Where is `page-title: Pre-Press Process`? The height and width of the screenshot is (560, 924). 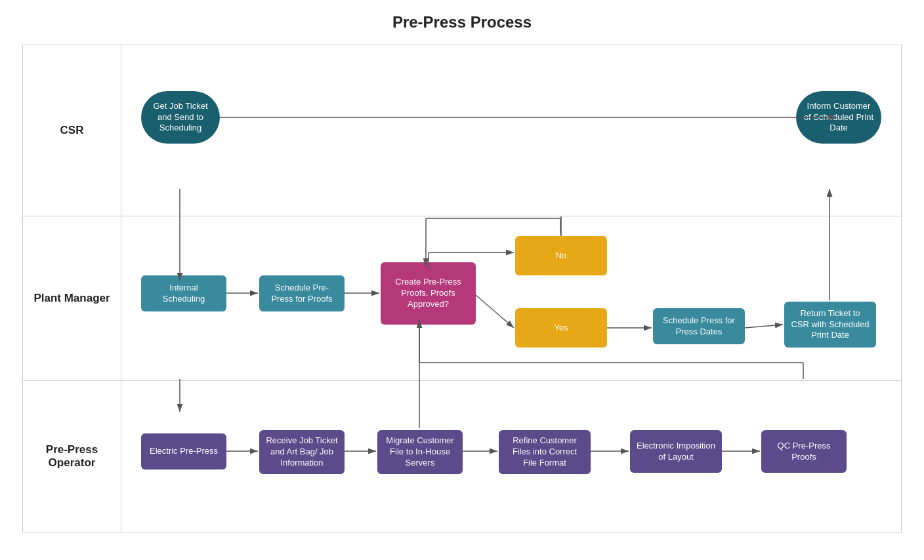
page-title: Pre-Press Process is located at coordinates (462, 22).